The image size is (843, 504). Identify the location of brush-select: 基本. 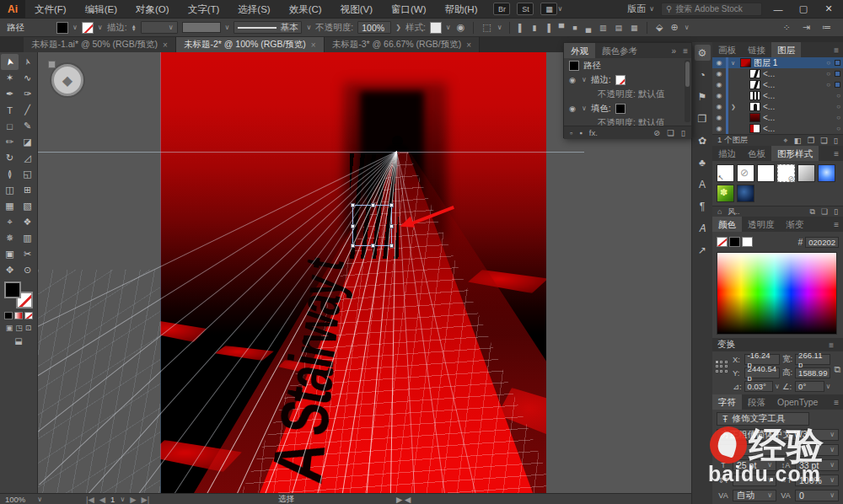
(268, 27).